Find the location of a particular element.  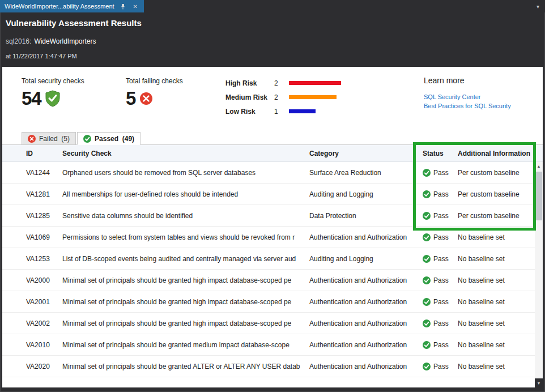

failing-checks-metric: Total failing checks 5 is located at coordinates (154, 93).